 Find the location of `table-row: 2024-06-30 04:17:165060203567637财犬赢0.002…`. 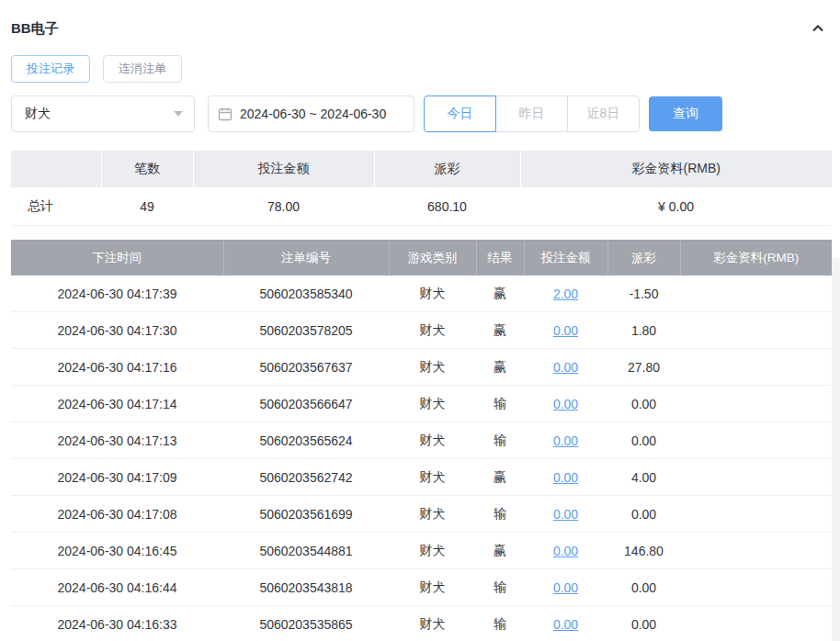

table-row: 2024-06-30 04:17:165060203567637财犬赢0.002… is located at coordinates (421, 367).